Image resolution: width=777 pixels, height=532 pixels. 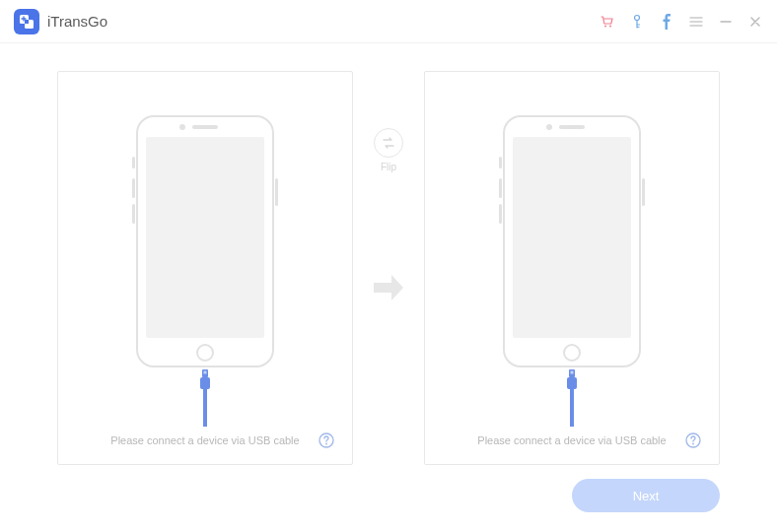 I want to click on window-controls, so click(x=681, y=22).